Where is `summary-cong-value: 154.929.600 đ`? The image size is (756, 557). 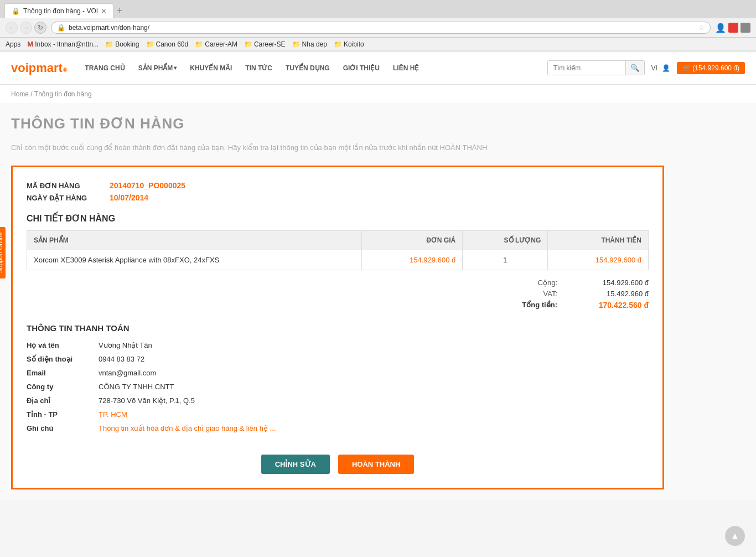 summary-cong-value: 154.929.600 đ is located at coordinates (607, 282).